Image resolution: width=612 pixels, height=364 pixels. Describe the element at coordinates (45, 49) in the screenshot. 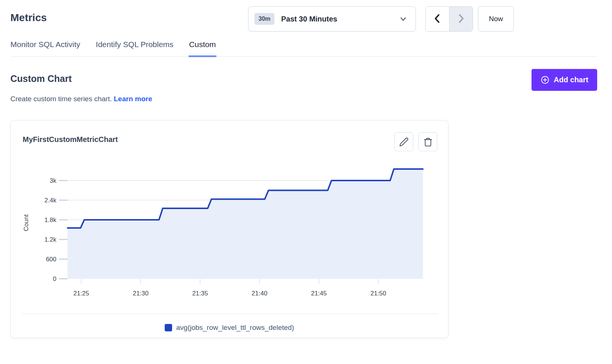

I see `tab-monitor-sql-activity: Monitor SQL Activity` at that location.